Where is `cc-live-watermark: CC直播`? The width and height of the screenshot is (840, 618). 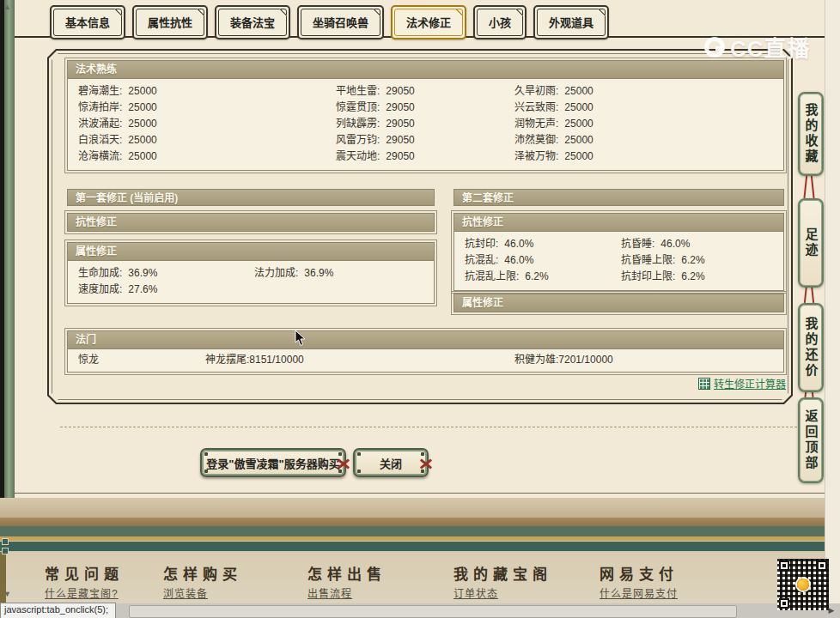 cc-live-watermark: CC直播 is located at coordinates (758, 46).